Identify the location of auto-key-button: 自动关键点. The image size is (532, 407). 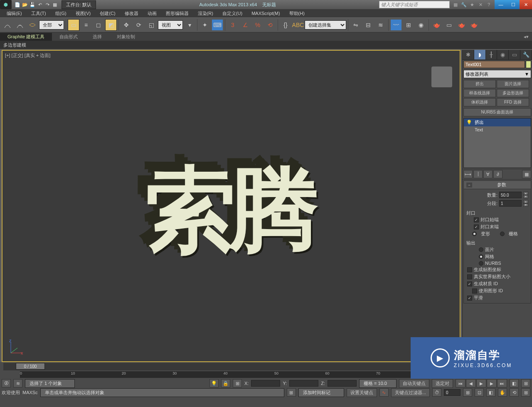
(414, 383).